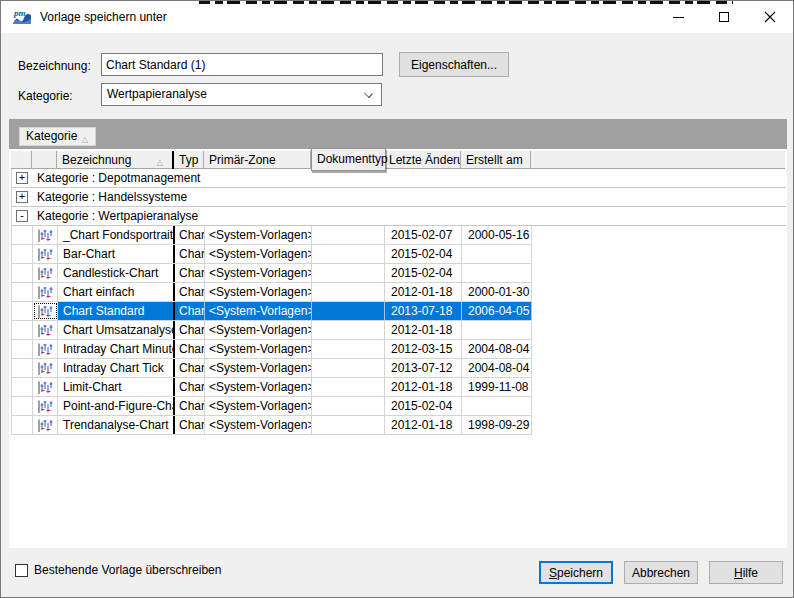 The width and height of the screenshot is (794, 598). What do you see at coordinates (116, 425) in the screenshot?
I see `cell-bezeichnung: Trendanalyse-Chart` at bounding box center [116, 425].